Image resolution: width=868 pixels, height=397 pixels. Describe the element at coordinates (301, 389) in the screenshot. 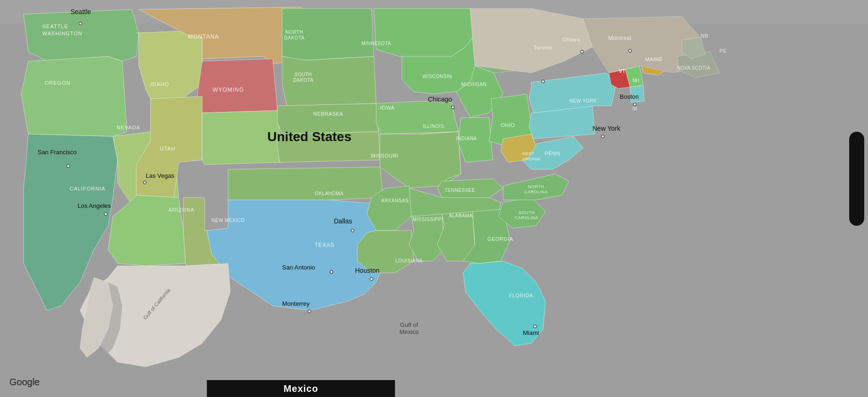

I see `mexico-label-bar: Mexico` at that location.